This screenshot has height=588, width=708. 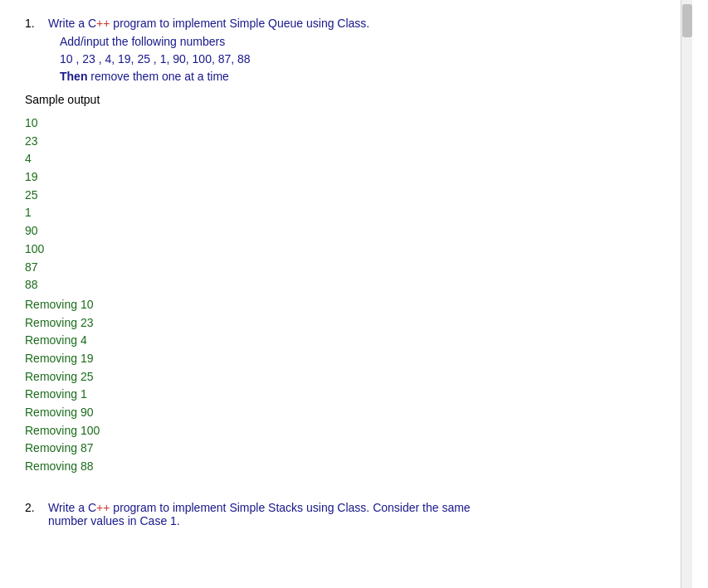 I want to click on question-1-subline2: 10 , 23 , 4, 19, 25 , 1, 90, 100, 87, 88, so click(x=358, y=59).